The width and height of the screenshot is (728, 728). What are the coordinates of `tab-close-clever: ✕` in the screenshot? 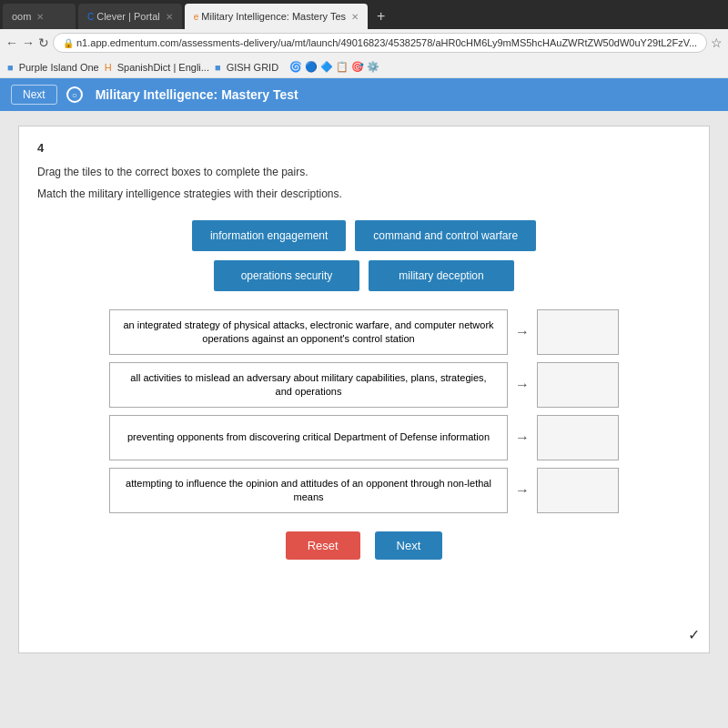 It's located at (169, 16).